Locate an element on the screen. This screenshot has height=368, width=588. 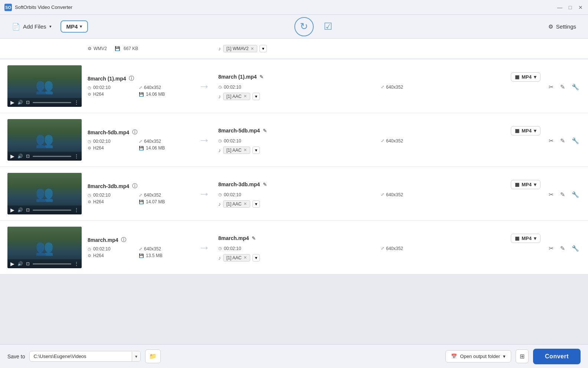
video-info-row4: 8march.mp4 ⓘ ◷ 00:02:10 ⤢ 640x352 ⚙ H264… is located at coordinates (137, 247).